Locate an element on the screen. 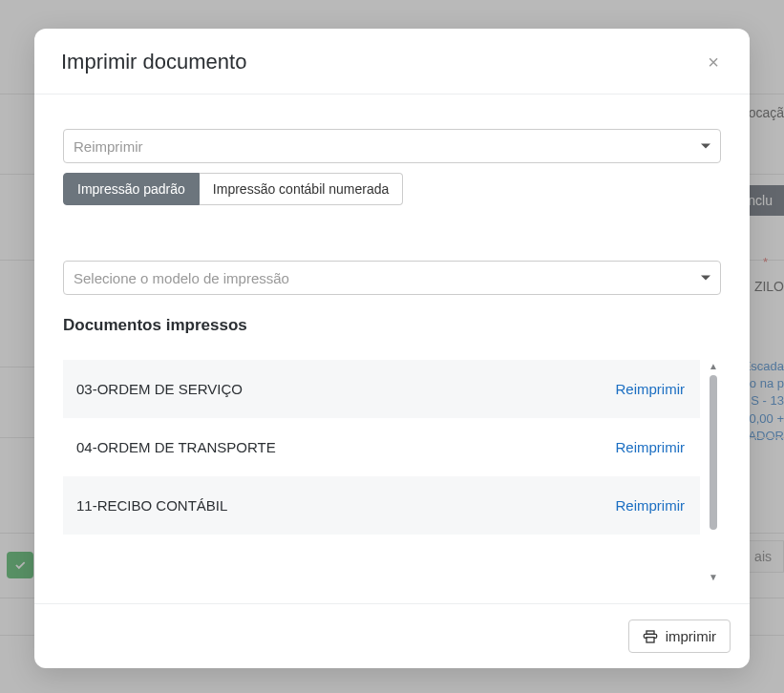 This screenshot has width=784, height=693. reprint-select: Reimprimir is located at coordinates (392, 146).